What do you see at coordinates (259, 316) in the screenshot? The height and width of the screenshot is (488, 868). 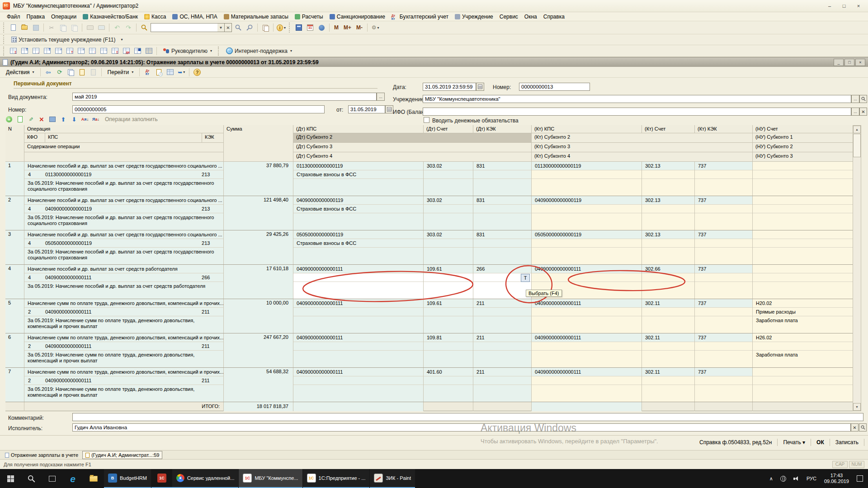 I see `cell-sum: 10 000,00` at bounding box center [259, 316].